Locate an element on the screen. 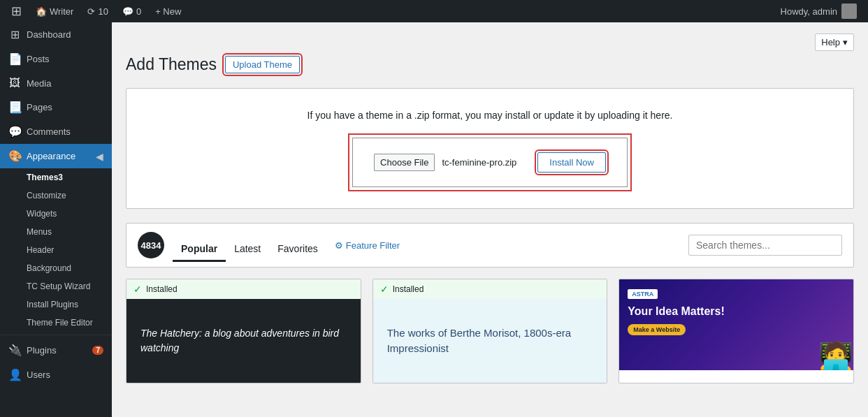  users-icon: 👤 is located at coordinates (15, 374).